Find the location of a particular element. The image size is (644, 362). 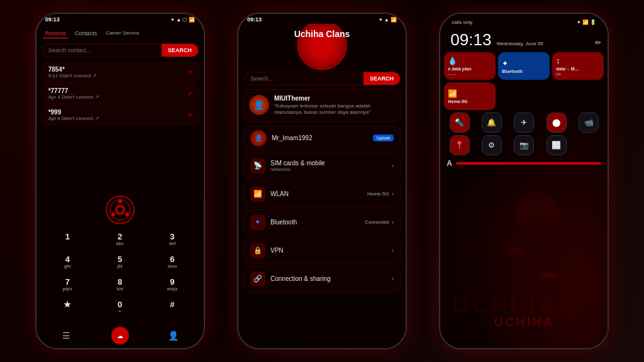

settings-vpn-label: VPN is located at coordinates (277, 250).